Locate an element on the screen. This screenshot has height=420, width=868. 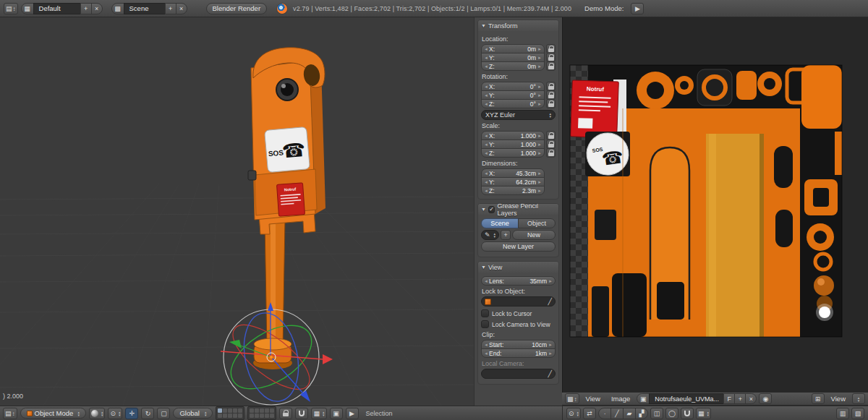
proportional-edit-dropdown: ◯ is located at coordinates (672, 413).